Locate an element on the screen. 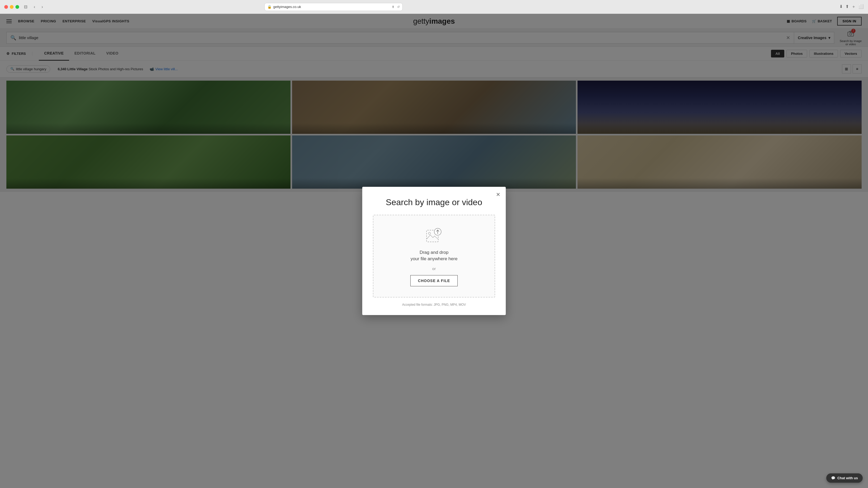  new-tab-icon: ＋ is located at coordinates (854, 7).